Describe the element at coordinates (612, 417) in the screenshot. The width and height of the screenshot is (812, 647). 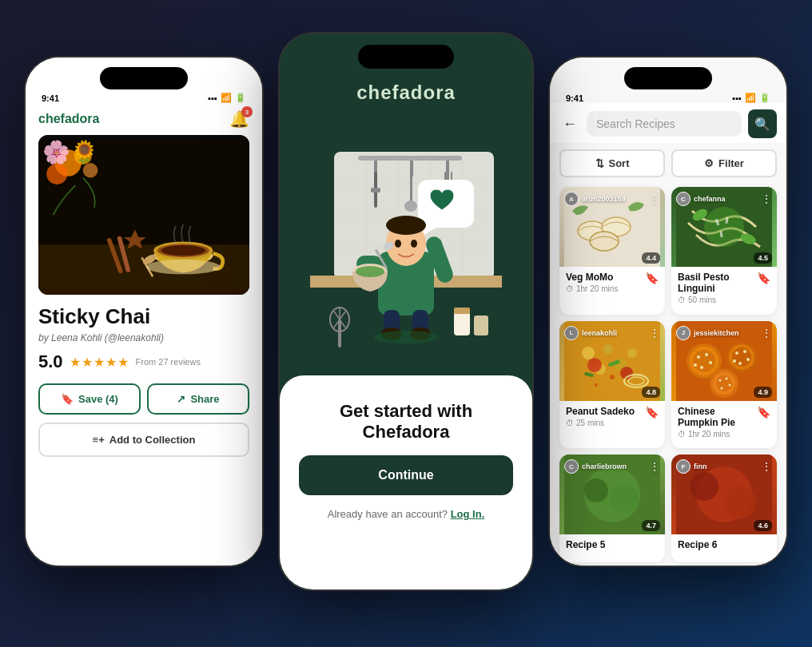
I see `recipe-card-info-2: Peanut Sadeko ⏱25 mins 🔖` at that location.